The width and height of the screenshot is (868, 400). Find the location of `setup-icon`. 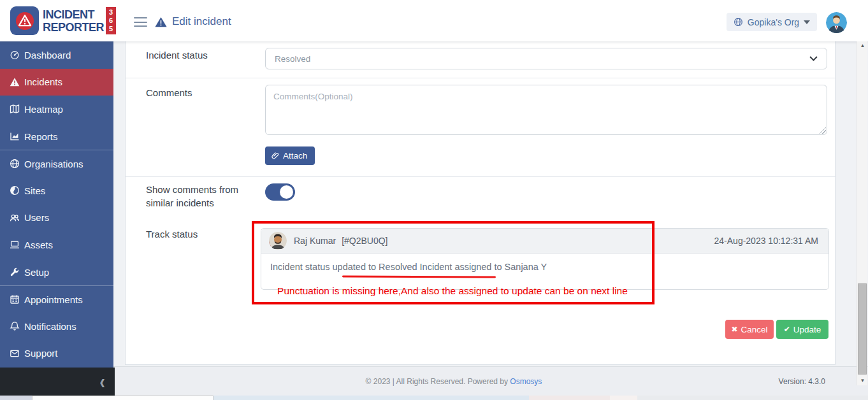

setup-icon is located at coordinates (14, 273).